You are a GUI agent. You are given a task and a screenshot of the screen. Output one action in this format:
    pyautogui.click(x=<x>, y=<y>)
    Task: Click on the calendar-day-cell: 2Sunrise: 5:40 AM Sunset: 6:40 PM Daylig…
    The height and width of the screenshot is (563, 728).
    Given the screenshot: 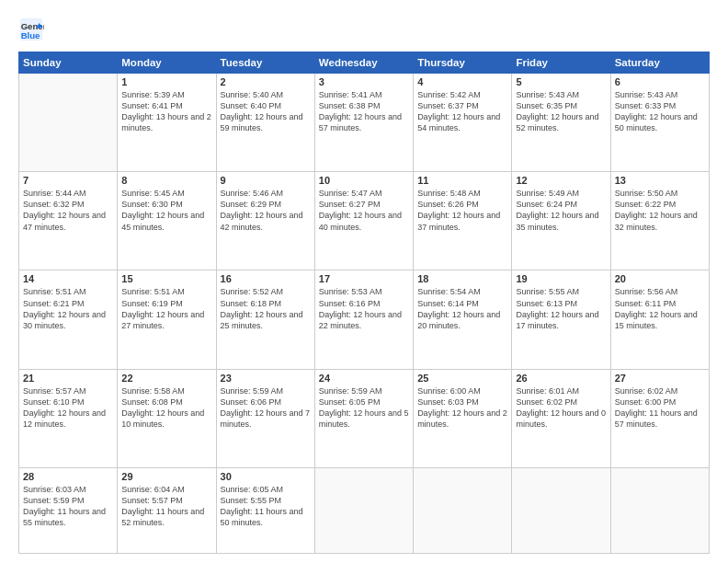 What is the action you would take?
    pyautogui.click(x=265, y=123)
    